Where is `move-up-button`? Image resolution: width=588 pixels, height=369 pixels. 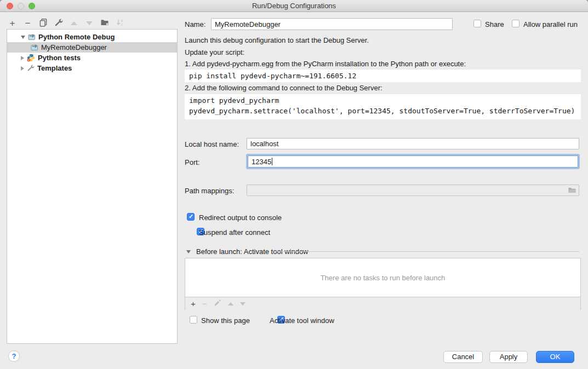
move-up-button is located at coordinates (73, 23).